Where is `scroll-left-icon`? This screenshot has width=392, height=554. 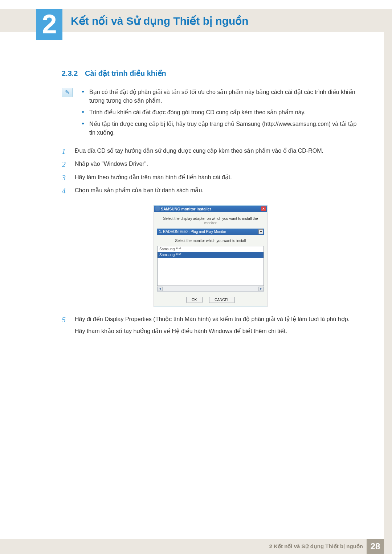
scroll-left-icon is located at coordinates (160, 289).